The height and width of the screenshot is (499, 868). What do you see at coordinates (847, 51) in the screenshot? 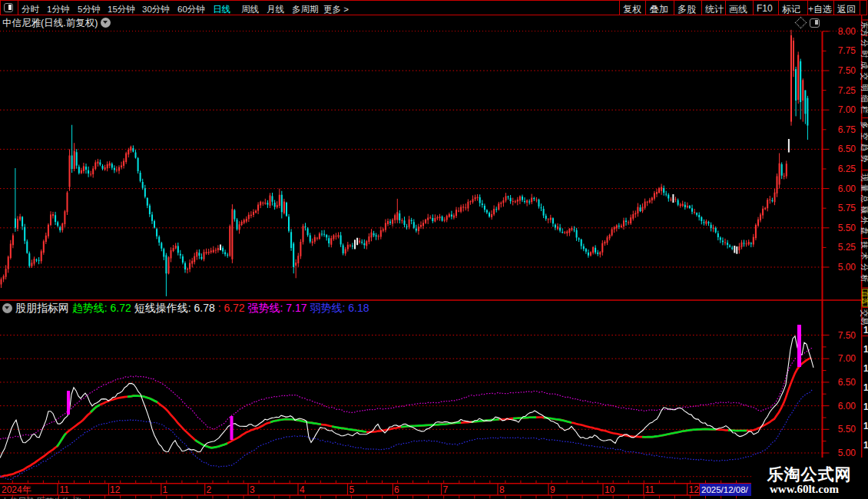
I see `svg-text: 7.75` at bounding box center [847, 51].